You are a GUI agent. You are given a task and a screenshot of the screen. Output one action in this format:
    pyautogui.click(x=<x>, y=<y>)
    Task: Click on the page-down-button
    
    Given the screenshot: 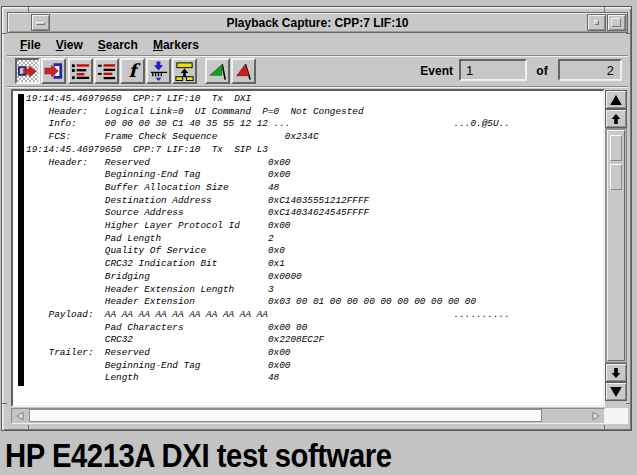 What is the action you would take?
    pyautogui.click(x=616, y=372)
    